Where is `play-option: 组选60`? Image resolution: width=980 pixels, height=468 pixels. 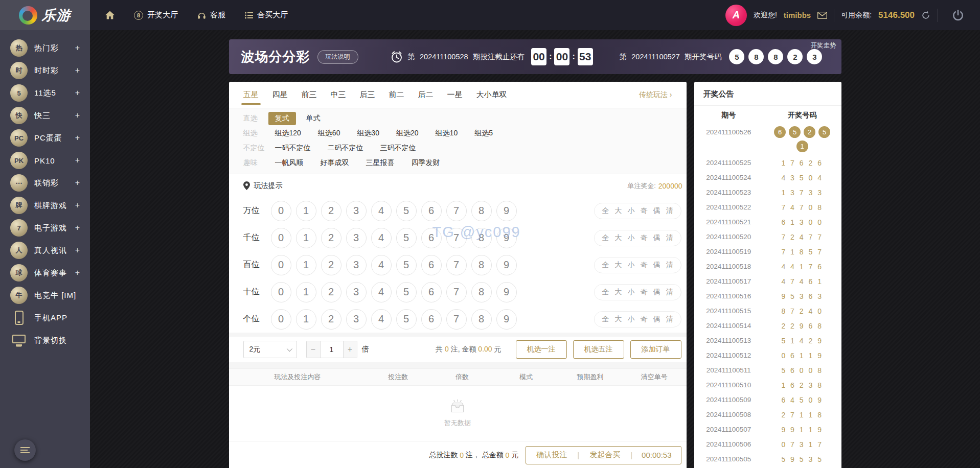 play-option: 组选60 is located at coordinates (329, 133).